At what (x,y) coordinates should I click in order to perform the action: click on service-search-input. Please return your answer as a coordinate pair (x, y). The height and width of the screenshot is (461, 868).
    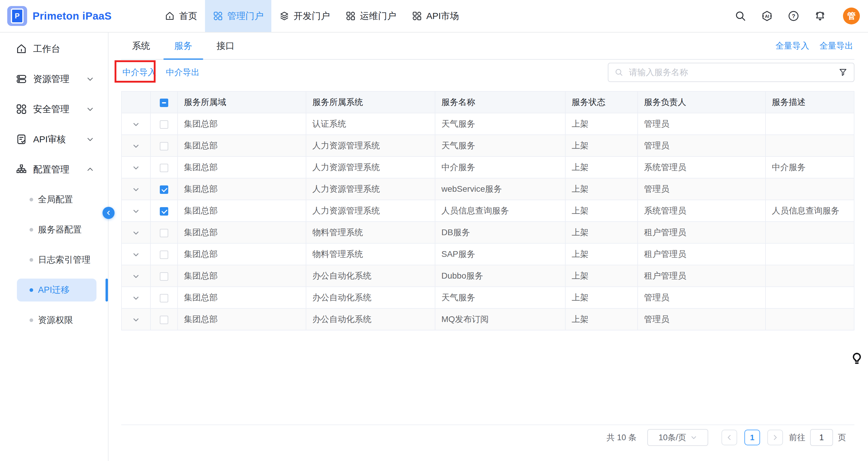
    Looking at the image, I should click on (731, 72).